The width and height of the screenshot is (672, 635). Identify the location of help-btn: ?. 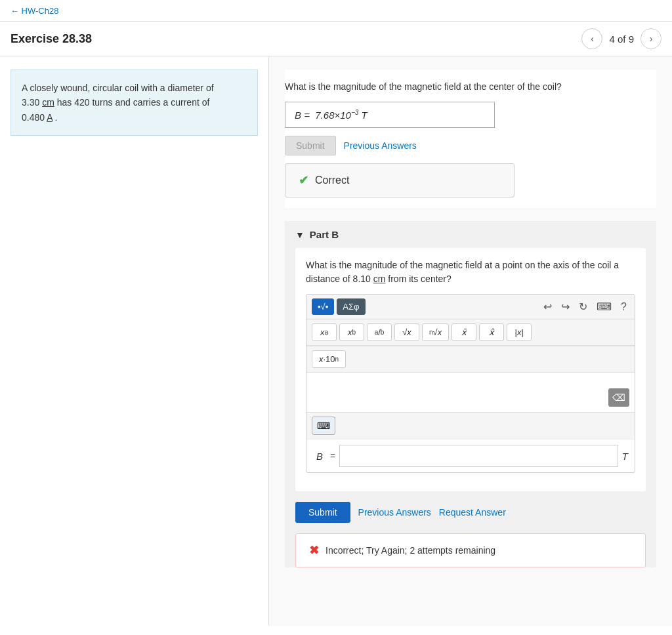
(623, 307).